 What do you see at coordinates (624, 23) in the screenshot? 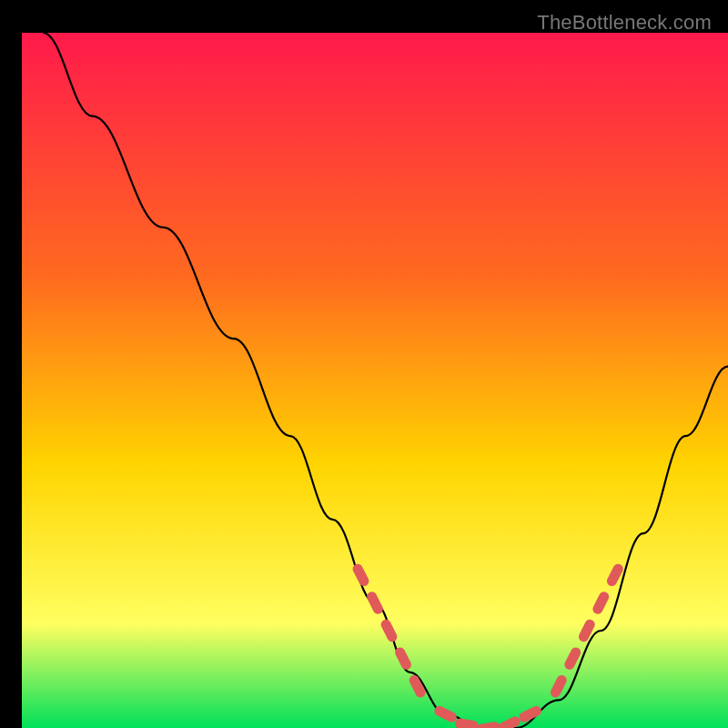
I see `watermark-text: TheBottleneck.com` at bounding box center [624, 23].